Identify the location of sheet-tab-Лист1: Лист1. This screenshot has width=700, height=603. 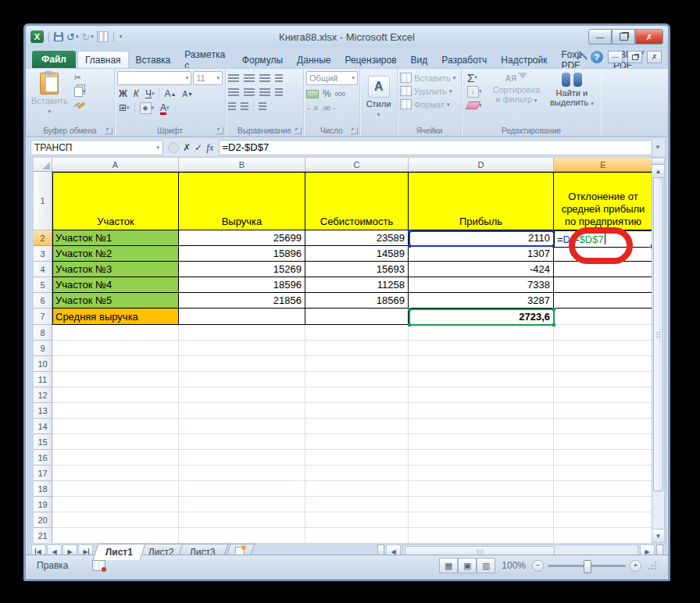
(120, 551).